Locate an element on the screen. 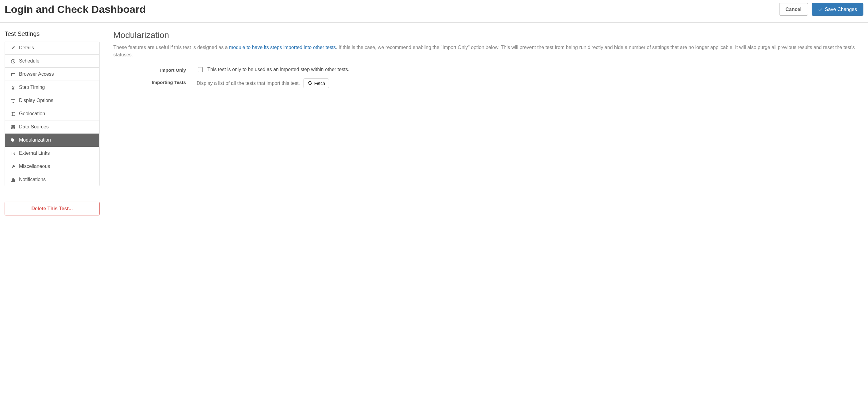  delete-test-label: Delete This Test... is located at coordinates (52, 208).